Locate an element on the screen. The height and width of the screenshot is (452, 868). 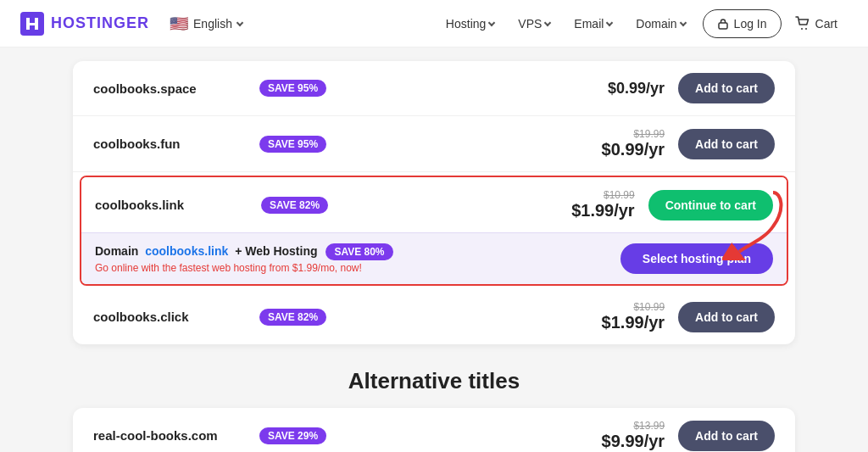
nav-email: Email is located at coordinates (593, 24).